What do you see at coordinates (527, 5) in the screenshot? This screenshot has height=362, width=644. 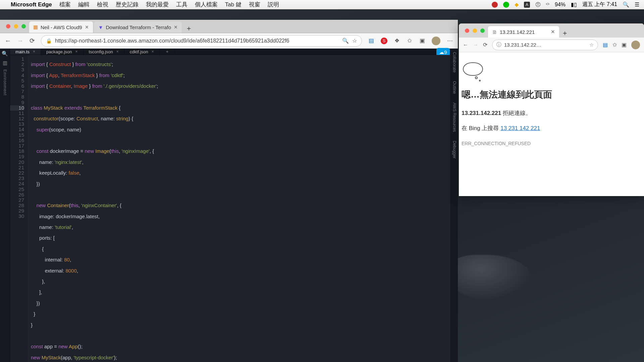 I see `app-a-icon: A` at bounding box center [527, 5].